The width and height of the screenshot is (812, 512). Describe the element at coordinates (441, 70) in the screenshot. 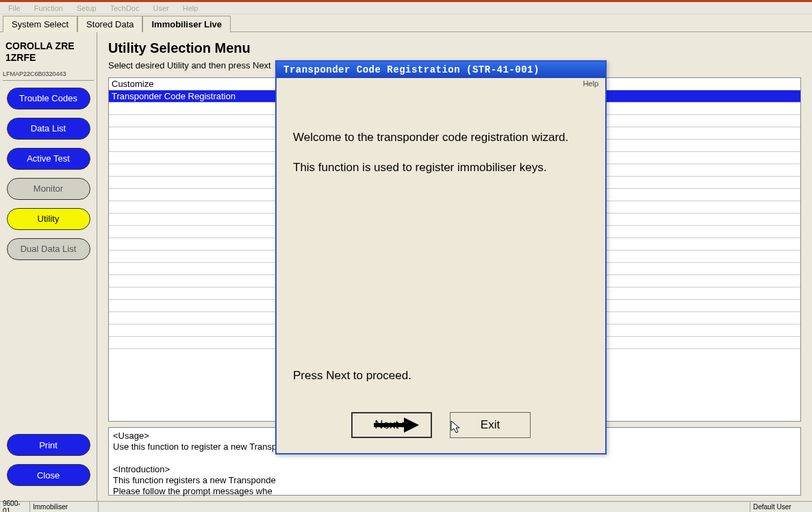

I see `dialog-title: Transponder Code Registration (STR-41-00…` at that location.